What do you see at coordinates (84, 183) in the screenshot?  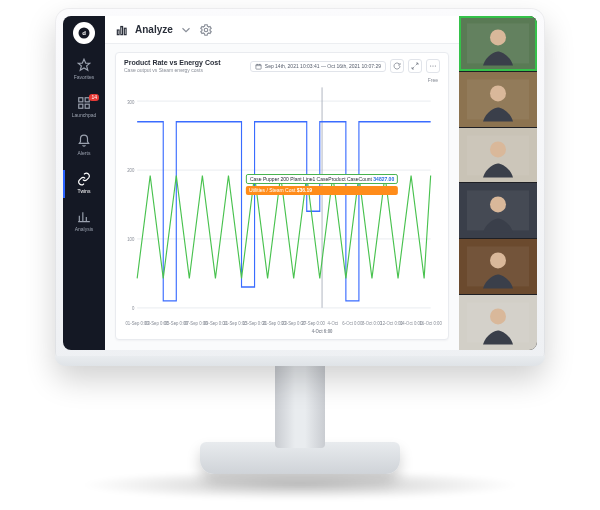 I see `sidebar: d Favorites 14 Launchpad` at bounding box center [84, 183].